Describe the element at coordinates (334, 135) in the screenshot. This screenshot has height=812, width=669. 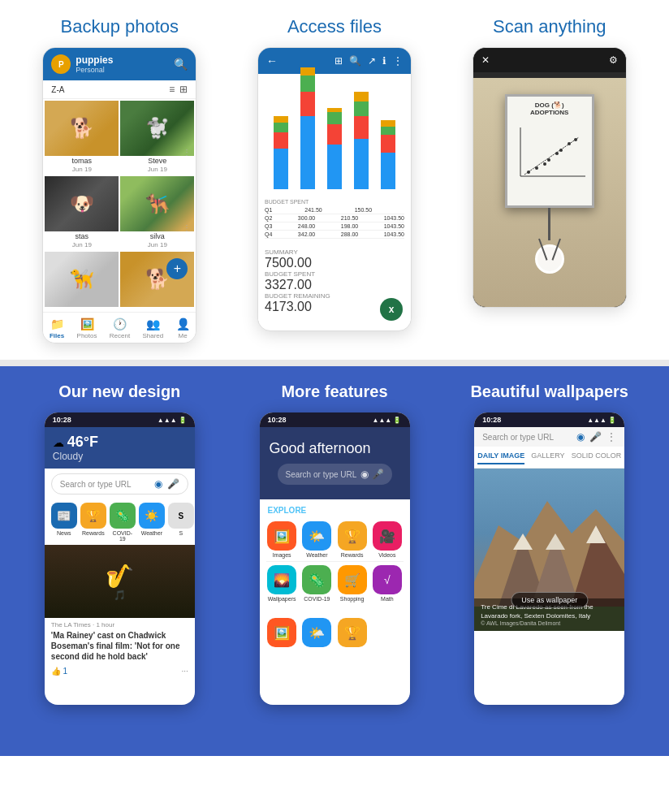
I see `excel-chart` at that location.